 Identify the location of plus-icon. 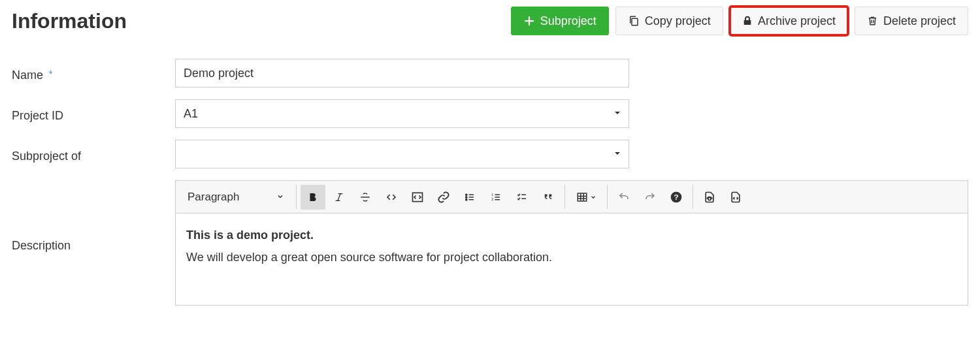
(529, 21).